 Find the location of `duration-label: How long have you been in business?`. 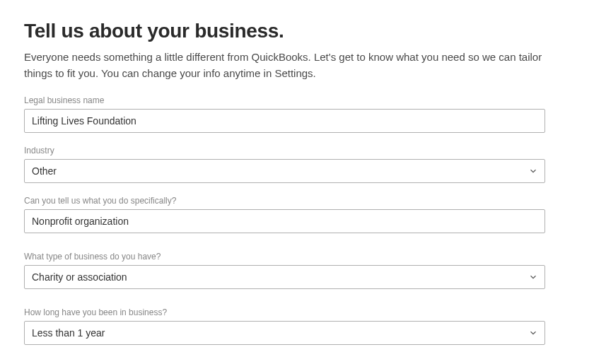

duration-label: How long have you been in business? is located at coordinates (297, 312).